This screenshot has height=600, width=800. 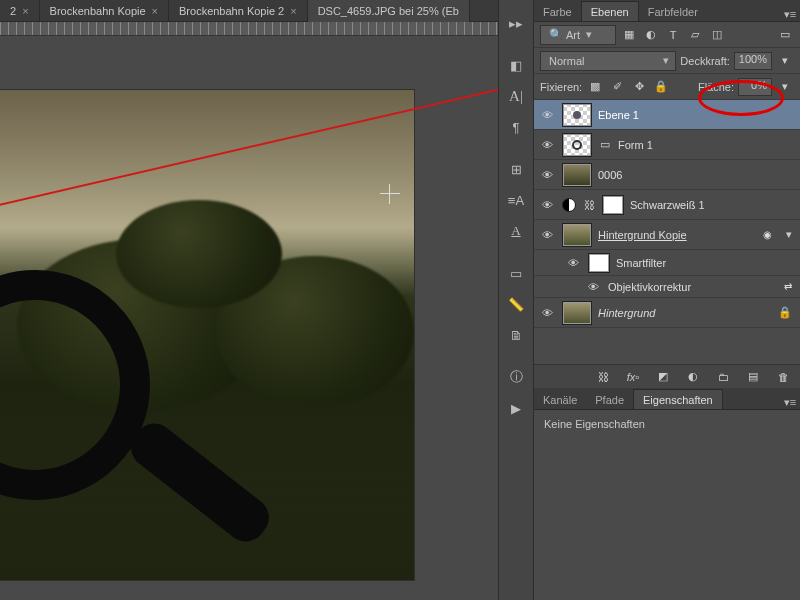 What do you see at coordinates (668, 205) in the screenshot?
I see `layer-name: Schwarzweiß 1` at bounding box center [668, 205].